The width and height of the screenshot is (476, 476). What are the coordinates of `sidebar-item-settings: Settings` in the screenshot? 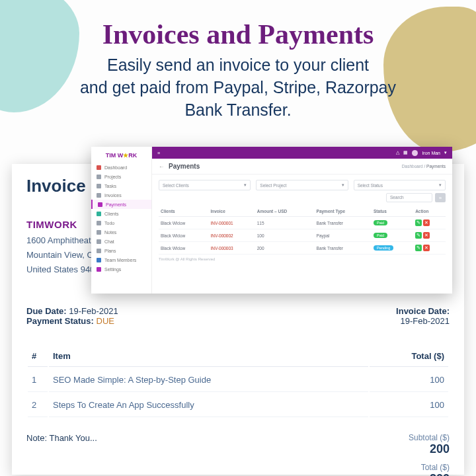 It's located at (122, 269).